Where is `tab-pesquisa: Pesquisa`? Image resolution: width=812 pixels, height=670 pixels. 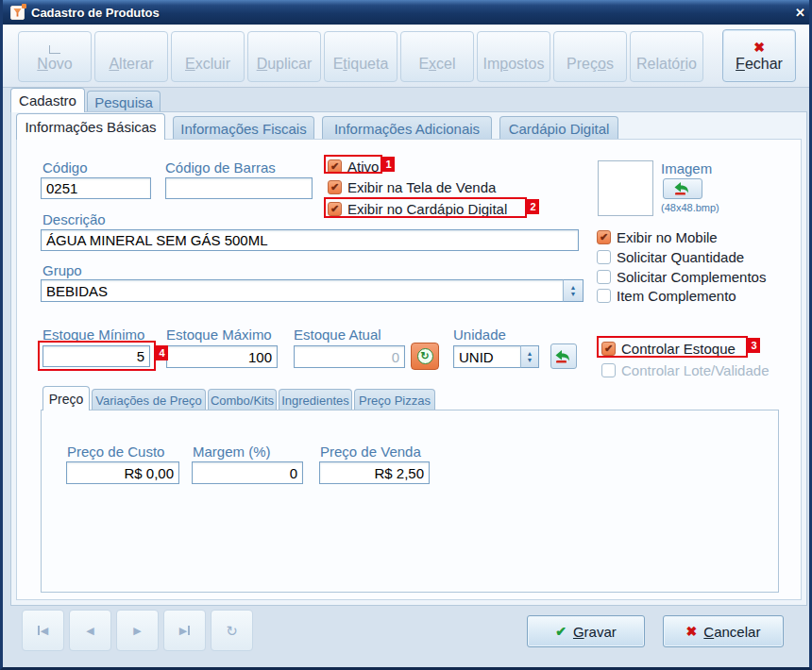 tab-pesquisa: Pesquisa is located at coordinates (124, 102).